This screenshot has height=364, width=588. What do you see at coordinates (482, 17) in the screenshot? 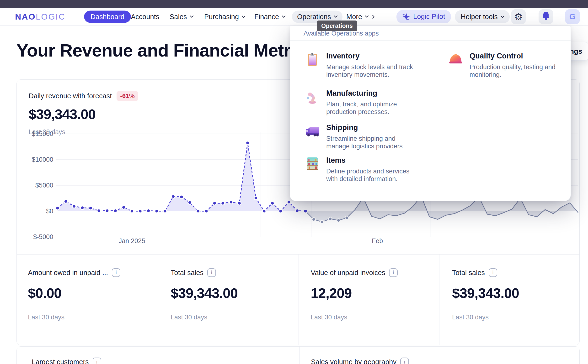
I see `helper-tools-button: Helper tools` at bounding box center [482, 17].